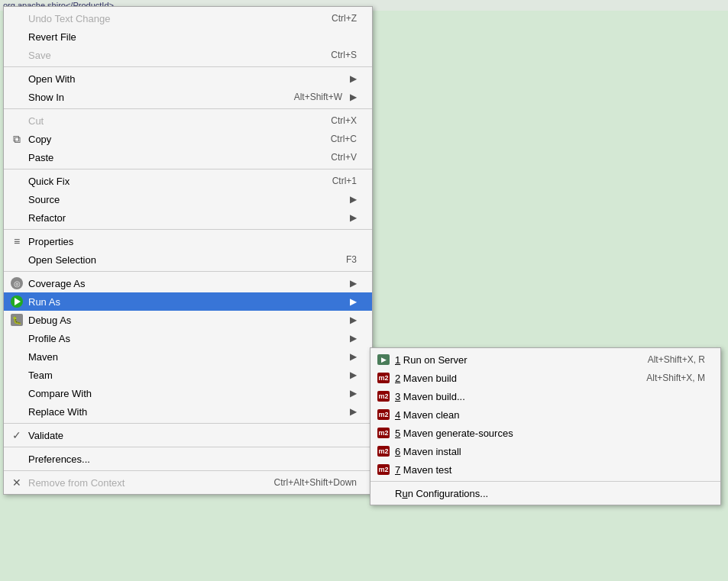 This screenshot has height=581, width=728. I want to click on menu-item-coverage-as: ◎Coverage As▶, so click(188, 283).